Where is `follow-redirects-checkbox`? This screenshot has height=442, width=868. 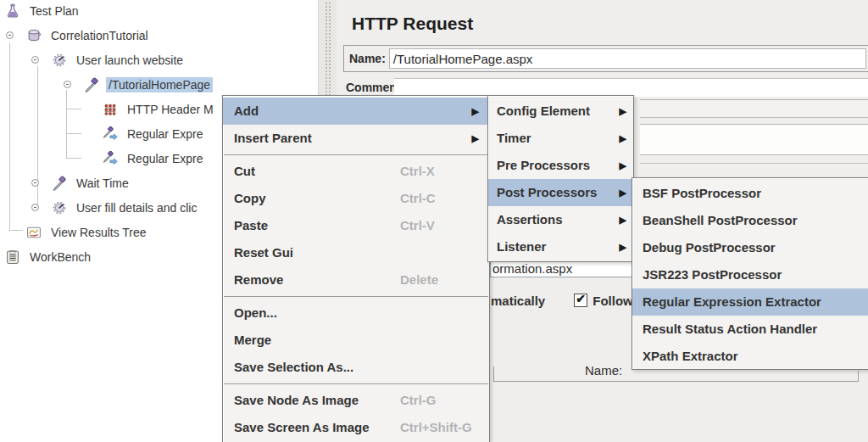
follow-redirects-checkbox is located at coordinates (581, 300).